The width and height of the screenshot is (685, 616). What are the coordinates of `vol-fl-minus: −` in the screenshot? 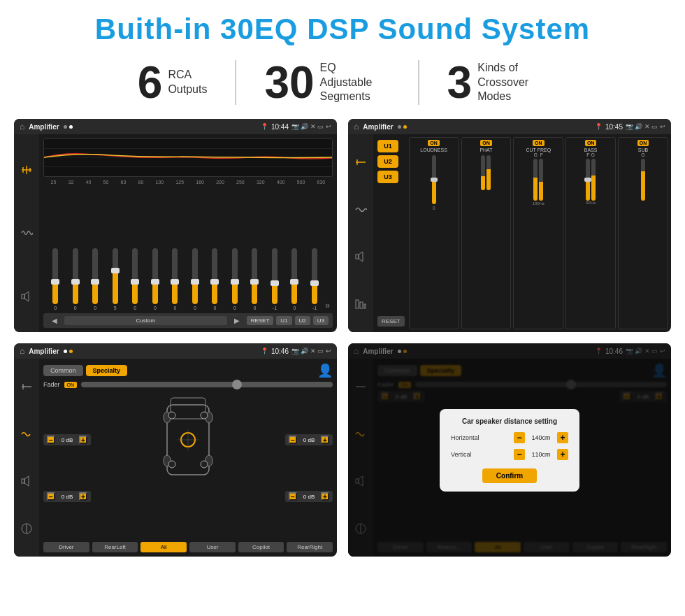 It's located at (51, 440).